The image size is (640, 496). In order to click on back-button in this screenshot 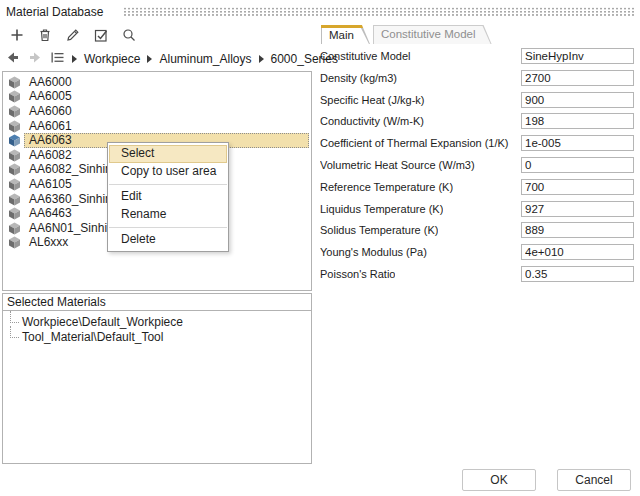, I will do `click(14, 59)`.